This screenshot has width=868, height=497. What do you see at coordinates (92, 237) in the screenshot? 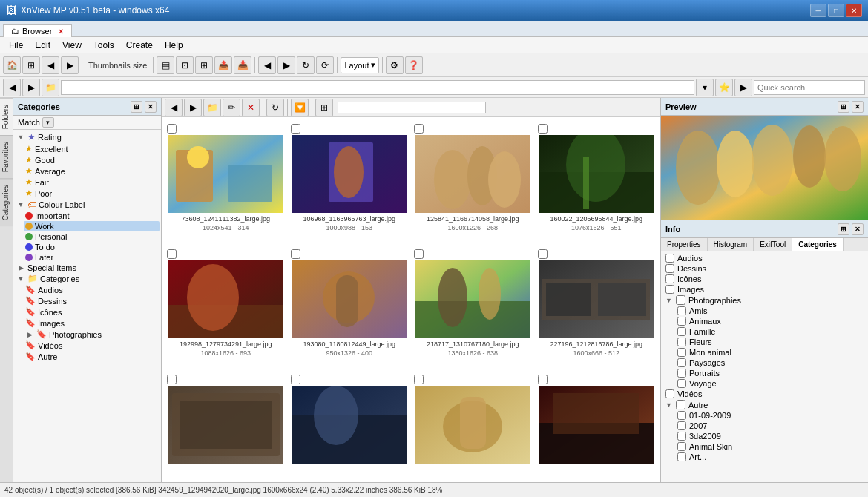
I see `label-personal: Personal` at bounding box center [92, 237].